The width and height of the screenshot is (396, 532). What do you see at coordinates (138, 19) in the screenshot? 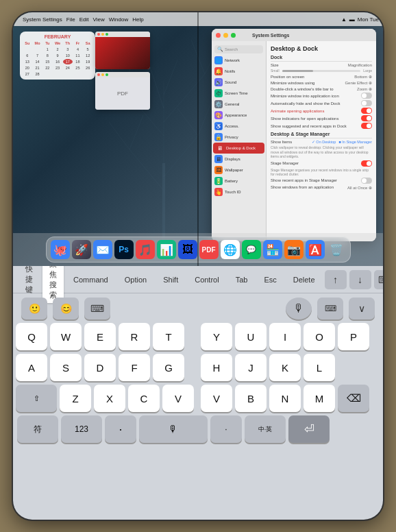
I see `help-menu: Help` at bounding box center [138, 19].